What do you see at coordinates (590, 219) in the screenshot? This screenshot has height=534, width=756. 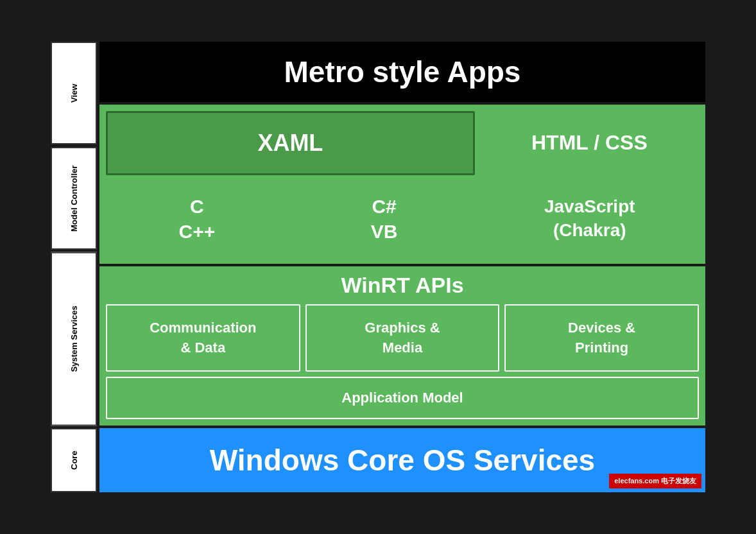 I see `javascript-box: JavaScript (Chakra)` at bounding box center [590, 219].